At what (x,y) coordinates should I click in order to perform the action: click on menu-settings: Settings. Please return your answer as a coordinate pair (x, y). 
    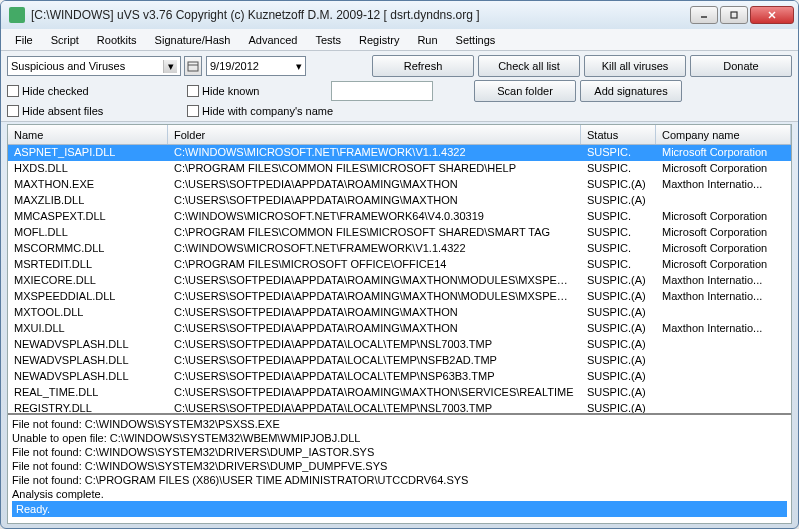
    Looking at the image, I should click on (476, 40).